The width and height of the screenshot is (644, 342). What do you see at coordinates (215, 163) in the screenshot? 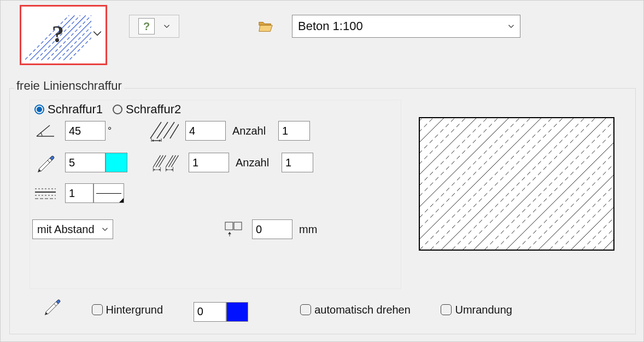
I see `row-pen: Anzahl` at bounding box center [215, 163].